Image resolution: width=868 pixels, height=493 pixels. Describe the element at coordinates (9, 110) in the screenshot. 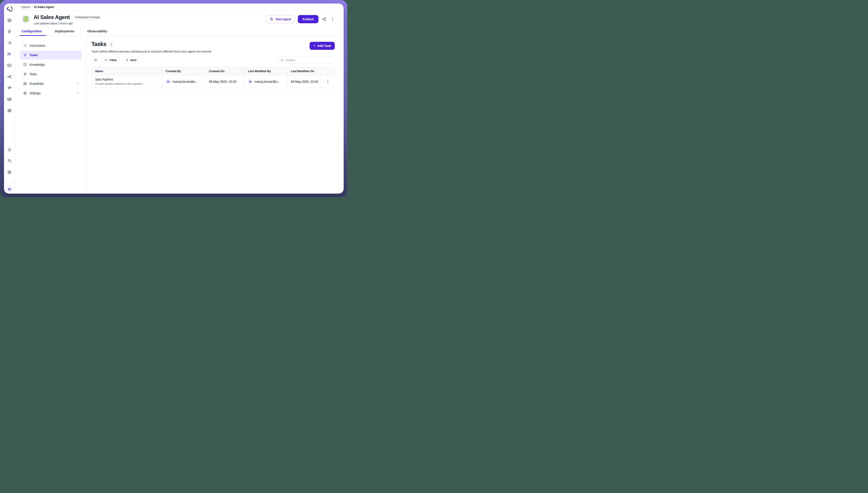

I see `grid-icon` at that location.